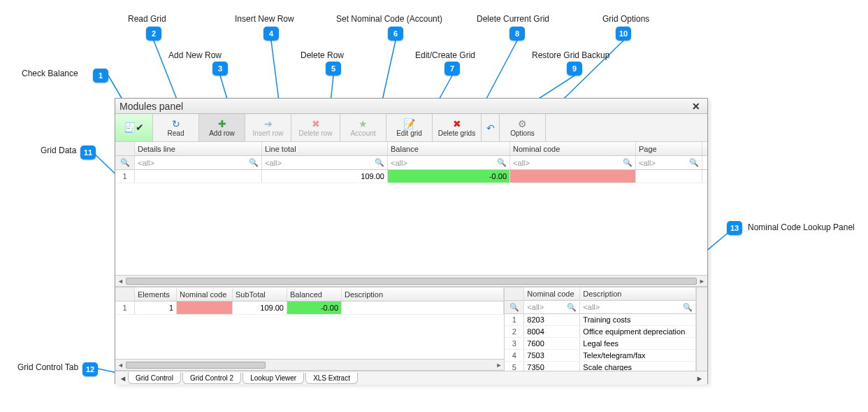 This screenshot has width=868, height=412. What do you see at coordinates (220, 69) in the screenshot?
I see `callout-marker-3: 3` at bounding box center [220, 69].